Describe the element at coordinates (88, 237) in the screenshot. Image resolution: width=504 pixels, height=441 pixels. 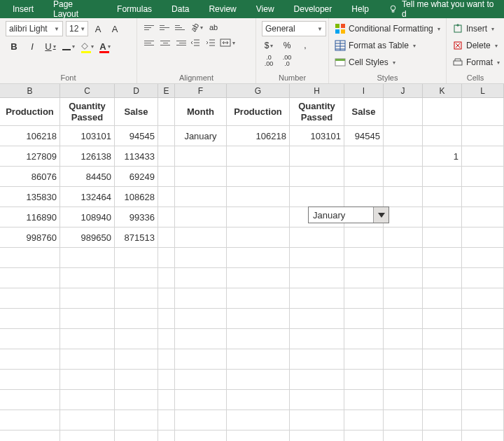
I see `cell: 989650` at that location.